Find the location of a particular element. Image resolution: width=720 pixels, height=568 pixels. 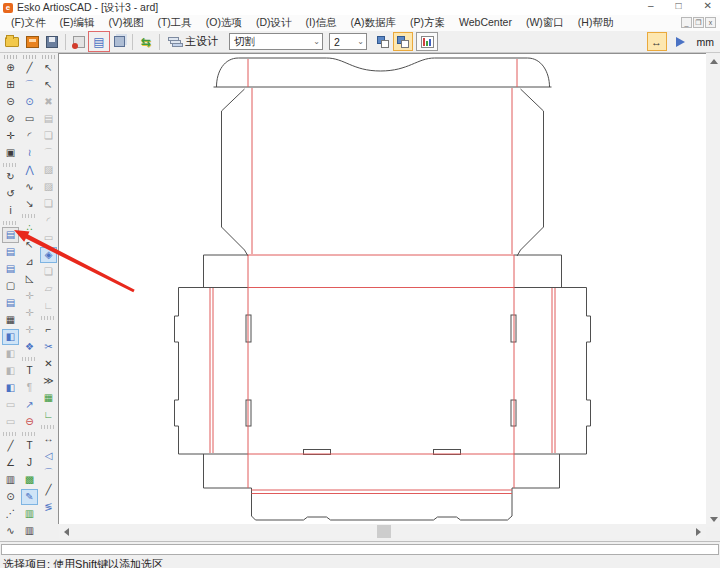

save-button is located at coordinates (52, 42).